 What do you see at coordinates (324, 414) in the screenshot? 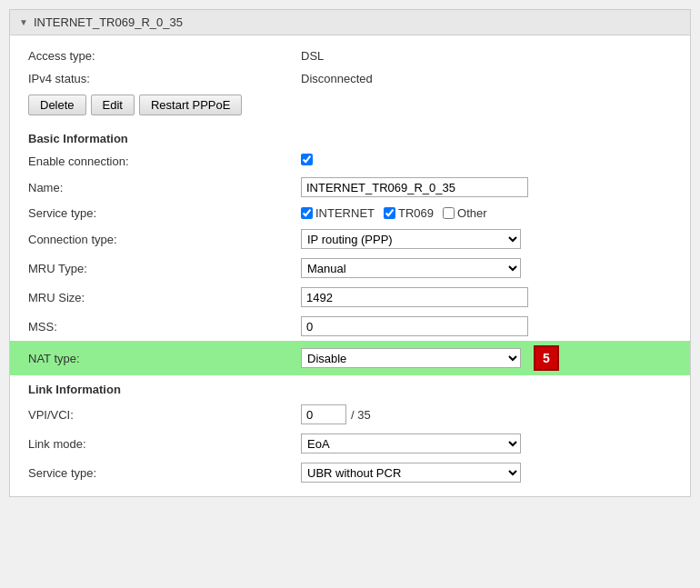
I see `vpi-input` at bounding box center [324, 414].